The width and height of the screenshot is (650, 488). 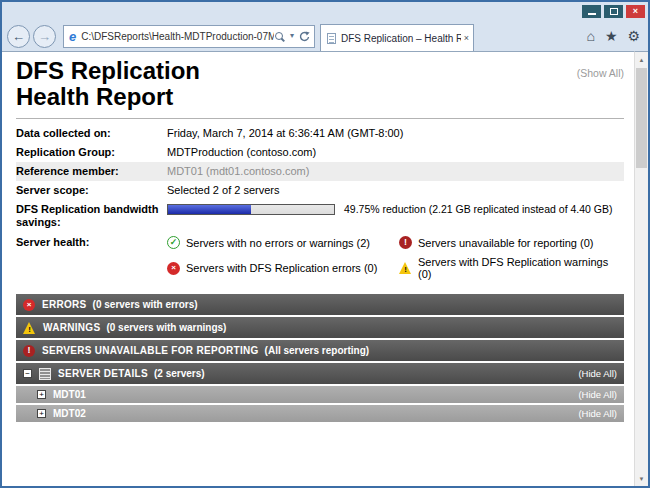 I want to click on section-title: SERVERS UNAVAILABLE FOR REPORTING, so click(x=150, y=350).